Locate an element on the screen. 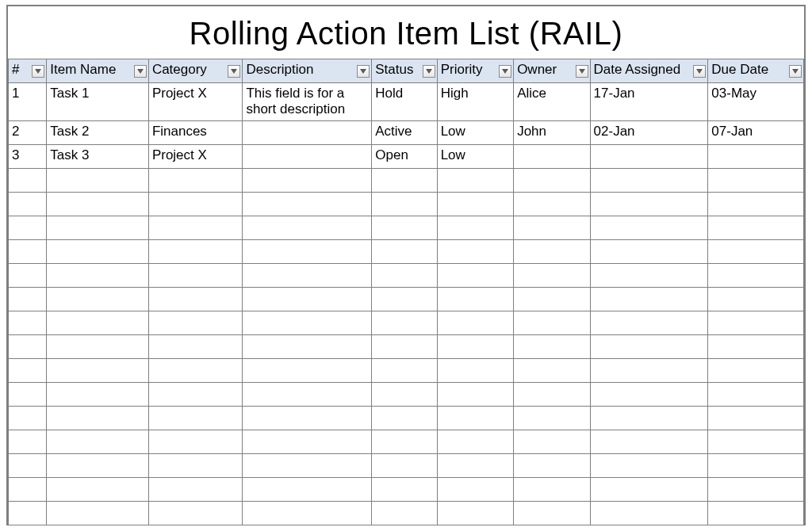 Image resolution: width=812 pixels, height=531 pixels. column-header-desc: Description is located at coordinates (308, 71).